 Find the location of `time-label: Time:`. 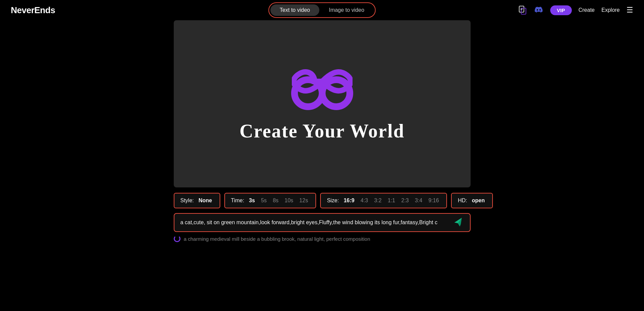

time-label: Time: is located at coordinates (237, 201).